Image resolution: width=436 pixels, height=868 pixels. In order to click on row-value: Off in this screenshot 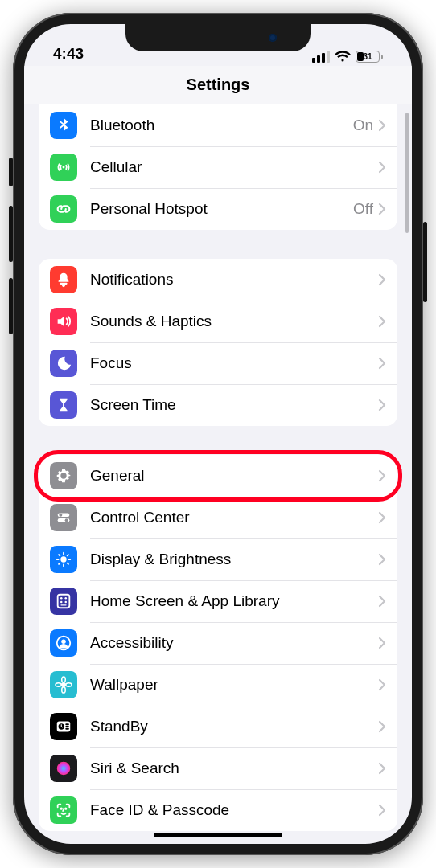, I will do `click(364, 209)`.